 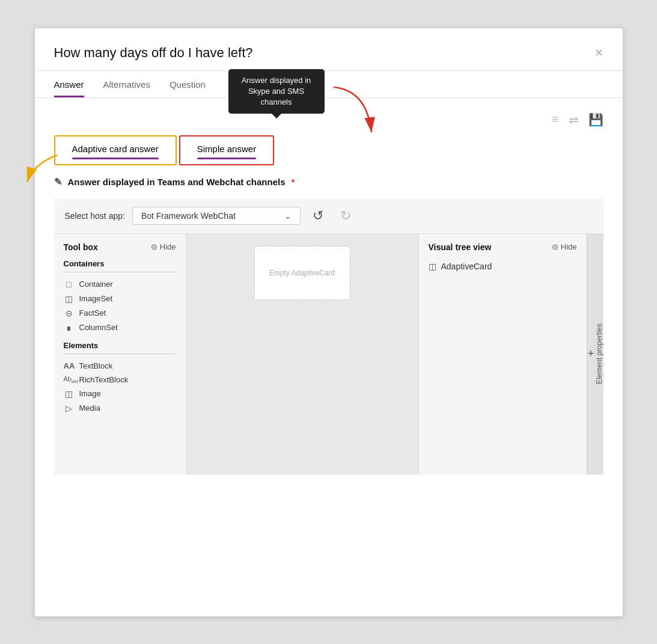 I want to click on richtextblock-icon: Abdef, so click(x=69, y=380).